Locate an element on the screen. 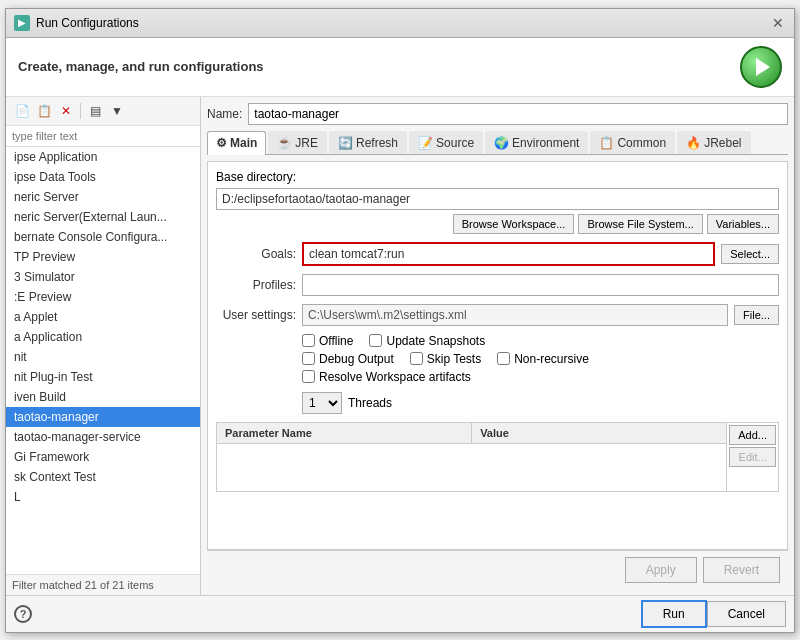  param-name-header: Parameter Name is located at coordinates (344, 433).